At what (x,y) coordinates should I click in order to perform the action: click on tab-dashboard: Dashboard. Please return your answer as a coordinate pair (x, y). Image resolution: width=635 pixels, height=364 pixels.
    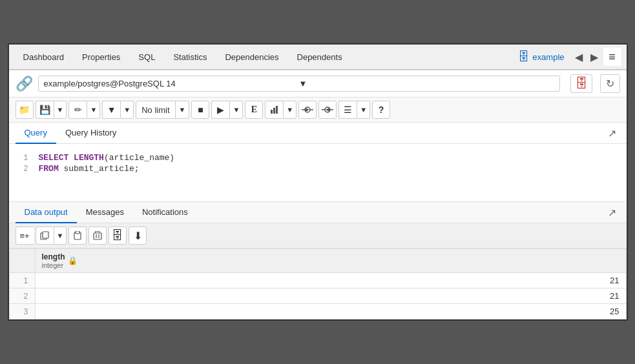
    Looking at the image, I should click on (44, 57).